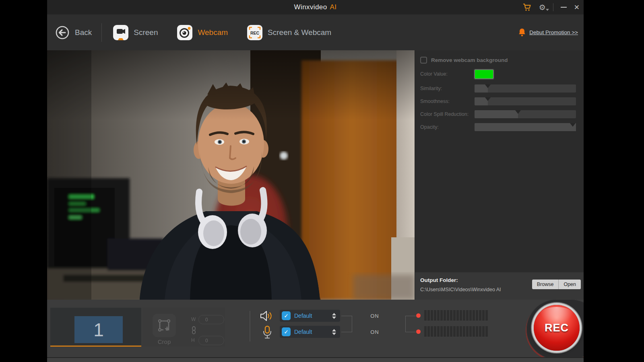 The height and width of the screenshot is (362, 644). I want to click on tab-screen-webcam: REC Screen & Webcam, so click(289, 33).